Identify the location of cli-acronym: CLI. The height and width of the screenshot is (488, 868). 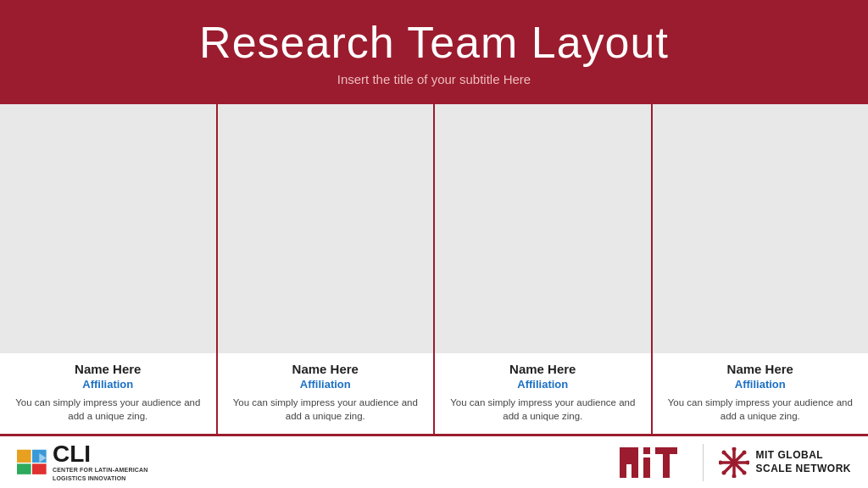
(100, 454).